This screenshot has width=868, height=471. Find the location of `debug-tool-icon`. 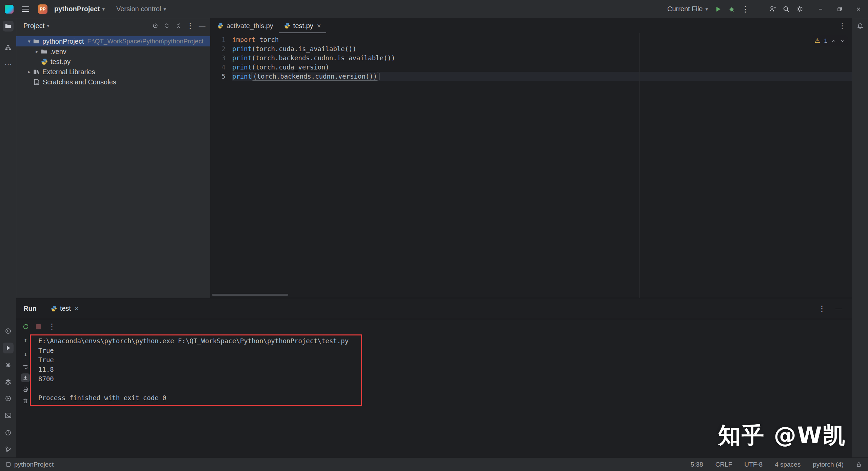

debug-tool-icon is located at coordinates (8, 365).